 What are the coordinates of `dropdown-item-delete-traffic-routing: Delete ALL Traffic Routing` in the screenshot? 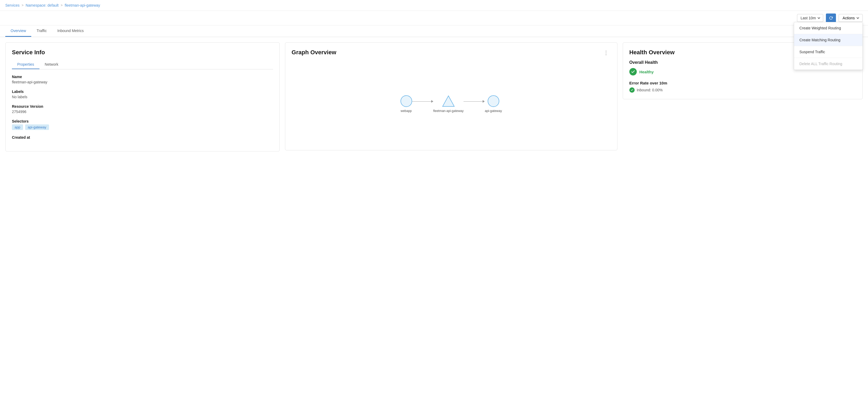 It's located at (828, 64).